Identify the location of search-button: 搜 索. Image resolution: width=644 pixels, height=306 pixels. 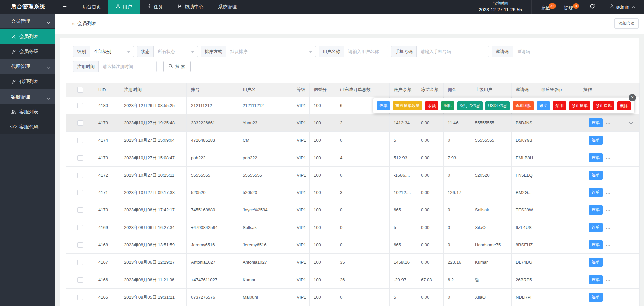
(177, 66).